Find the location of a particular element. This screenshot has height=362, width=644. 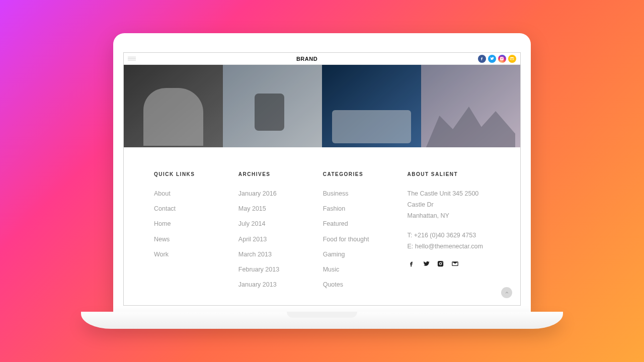

footer-link: Quotes is located at coordinates (354, 285).